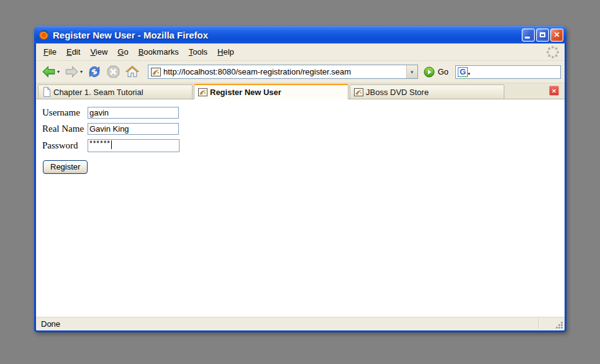 This screenshot has height=364, width=600. I want to click on tab-register-new-user: Register New User, so click(271, 92).